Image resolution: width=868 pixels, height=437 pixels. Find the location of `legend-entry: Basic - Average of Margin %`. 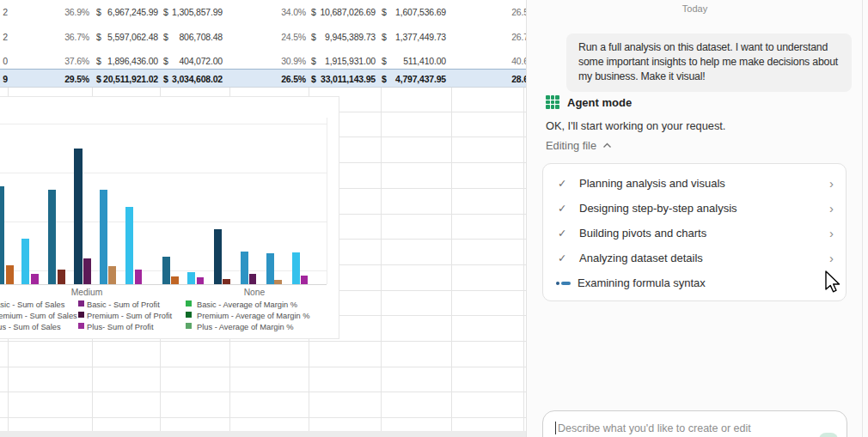

legend-entry: Basic - Average of Margin % is located at coordinates (248, 305).